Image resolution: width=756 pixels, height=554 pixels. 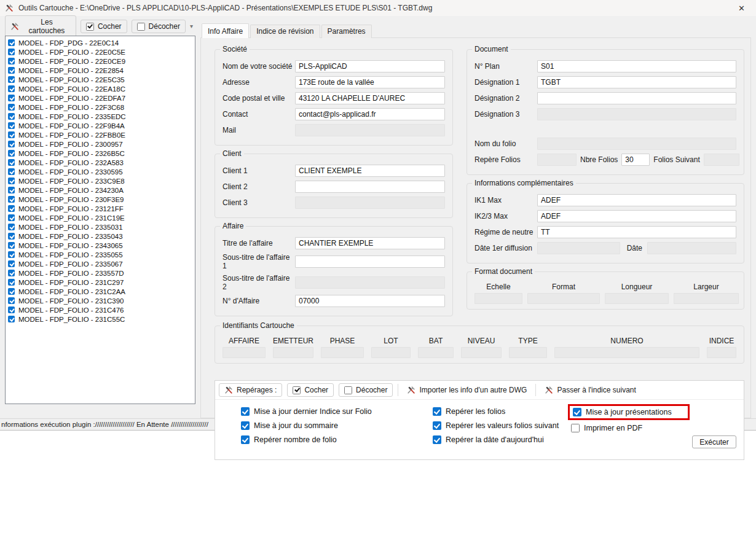 What do you see at coordinates (636, 160) in the screenshot?
I see `nbre-folios-input` at bounding box center [636, 160].